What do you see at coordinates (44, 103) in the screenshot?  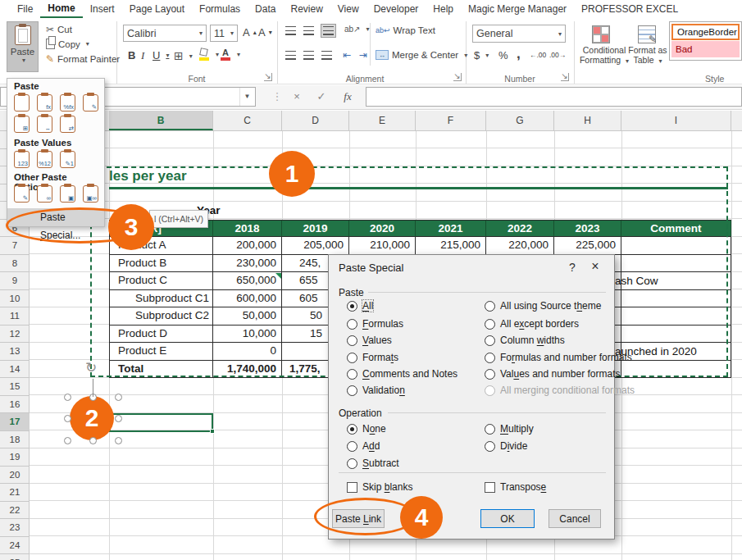 I see `paste-formulas-icon: fx` at bounding box center [44, 103].